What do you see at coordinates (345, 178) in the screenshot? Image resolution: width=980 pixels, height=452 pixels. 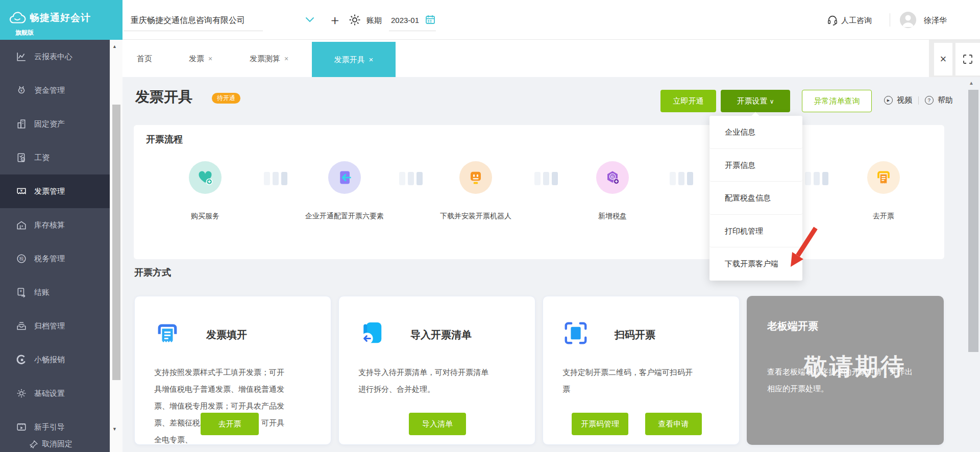 I see `enterprise-config-icon` at bounding box center [345, 178].